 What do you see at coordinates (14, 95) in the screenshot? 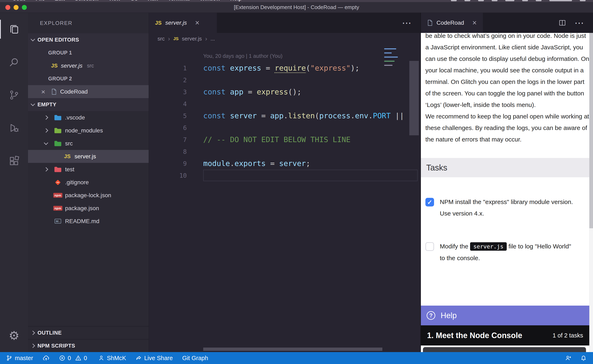
I see `activitybar-source-control` at bounding box center [14, 95].